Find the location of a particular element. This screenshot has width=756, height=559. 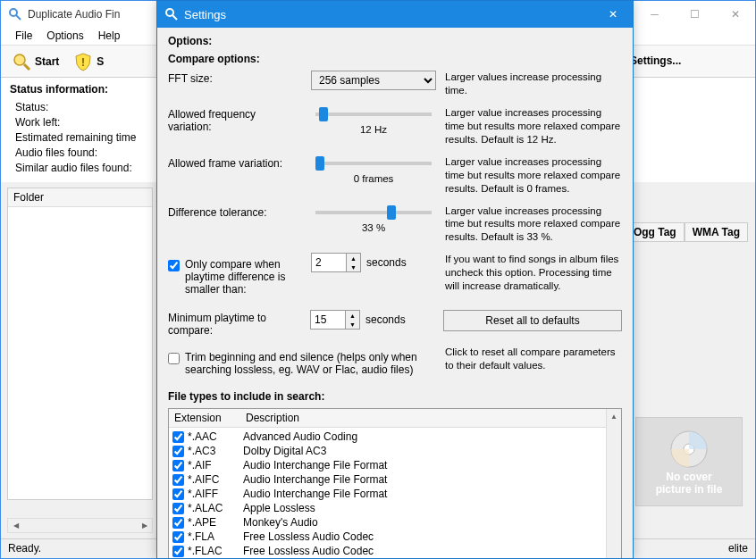

filetype-ext: *.AIFC is located at coordinates (215, 480).